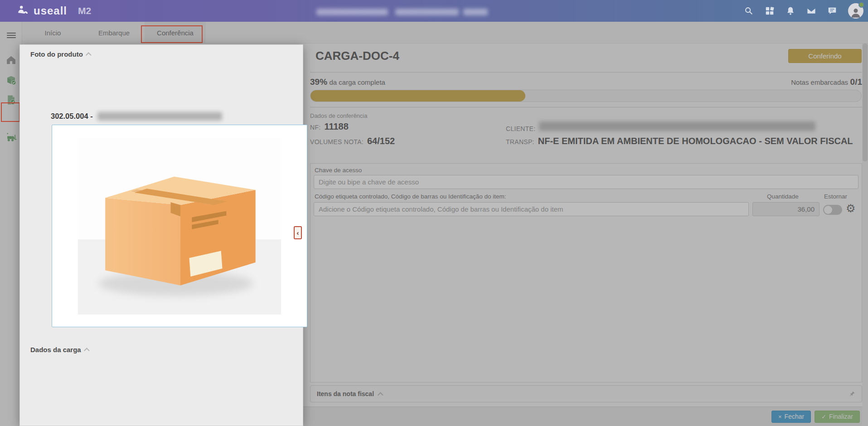 This screenshot has height=426, width=868. I want to click on dados-carga-title: Dados da carga, so click(56, 350).